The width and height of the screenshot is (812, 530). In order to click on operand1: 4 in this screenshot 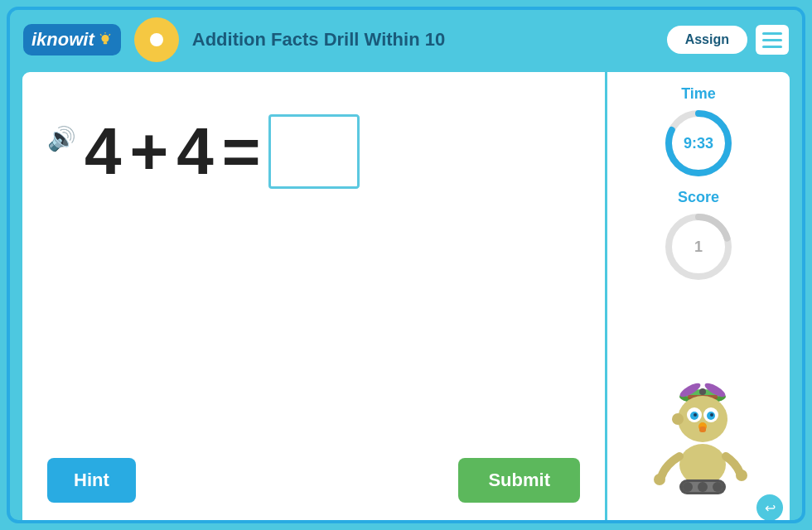, I will do `click(103, 152)`.